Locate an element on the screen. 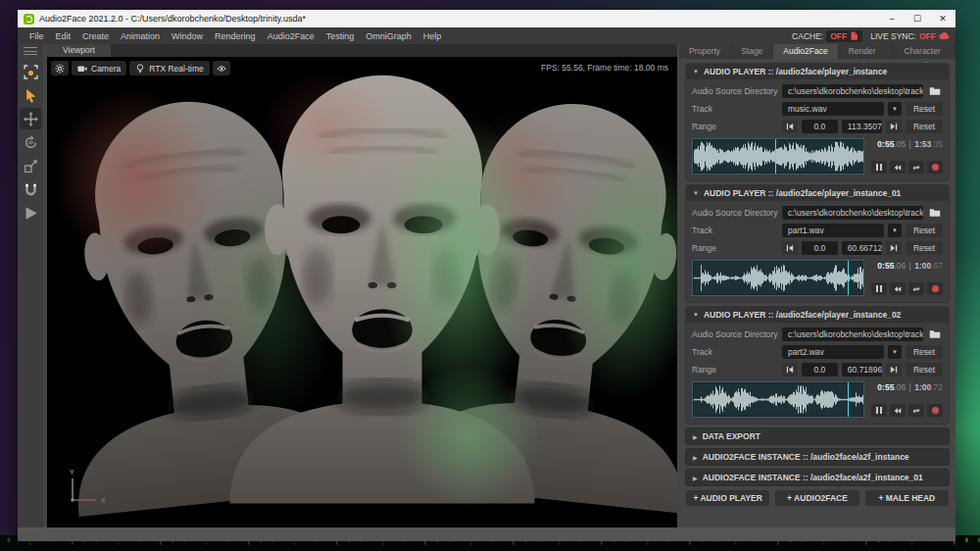 This screenshot has height=551, width=980. tab-property: Property is located at coordinates (706, 51).